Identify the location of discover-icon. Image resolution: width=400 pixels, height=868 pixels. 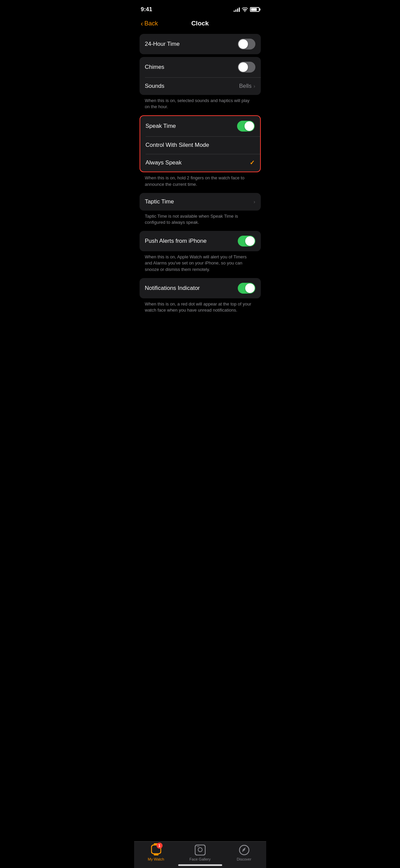
(244, 850).